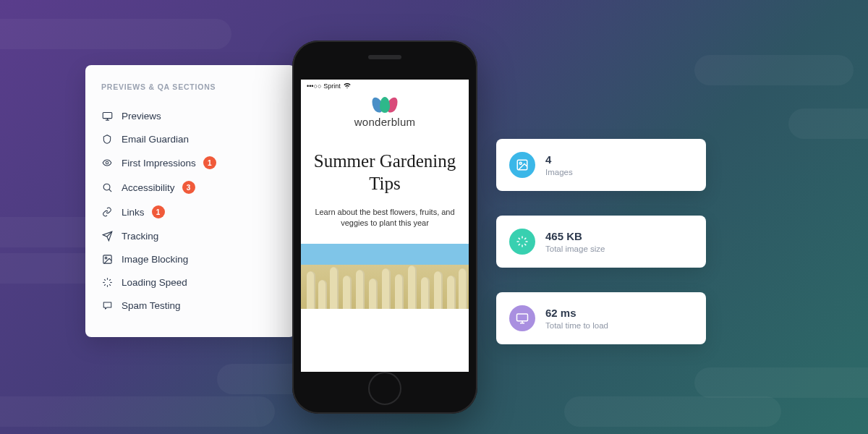 The width and height of the screenshot is (868, 434). I want to click on sidebar-item-label: First Impressions, so click(159, 163).